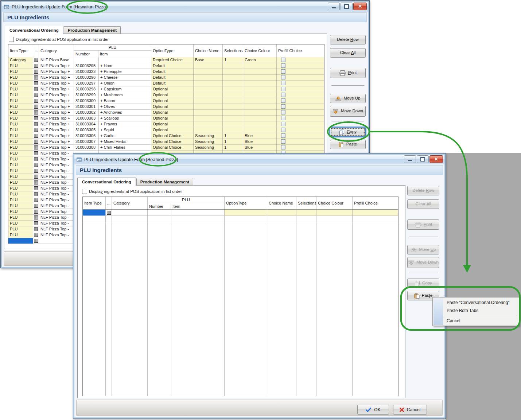 Image resolution: width=521 pixels, height=420 pixels. What do you see at coordinates (166, 60) in the screenshot?
I see `table-row: CategoryNLF Pizza BaseRequired ChoiceBas…` at bounding box center [166, 60].